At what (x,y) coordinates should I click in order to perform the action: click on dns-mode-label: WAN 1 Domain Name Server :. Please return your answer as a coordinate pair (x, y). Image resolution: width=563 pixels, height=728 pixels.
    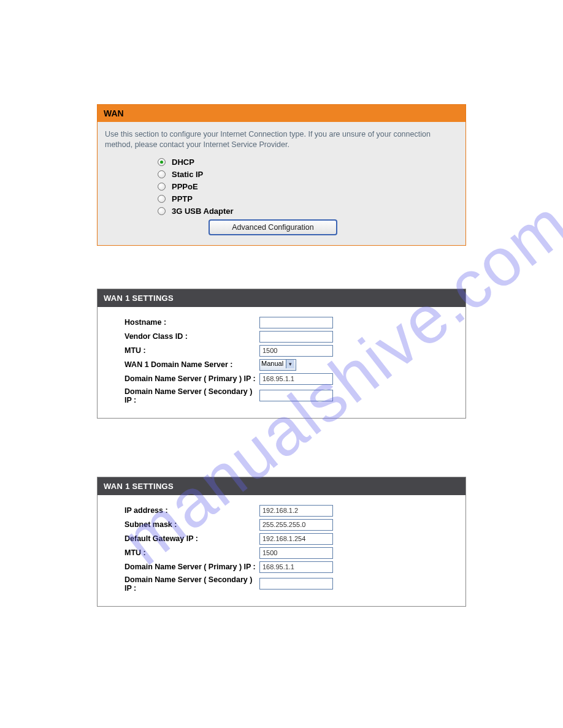
    Looking at the image, I should click on (183, 365).